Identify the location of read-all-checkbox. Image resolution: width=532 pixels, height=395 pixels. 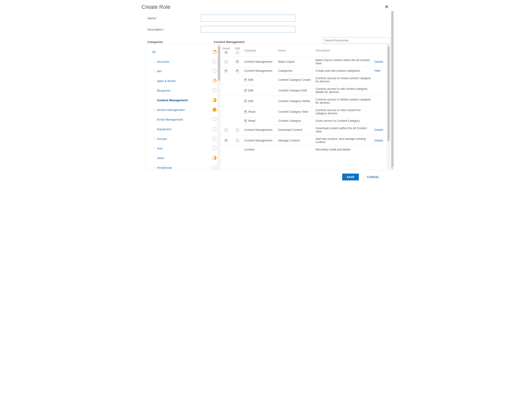
(226, 53).